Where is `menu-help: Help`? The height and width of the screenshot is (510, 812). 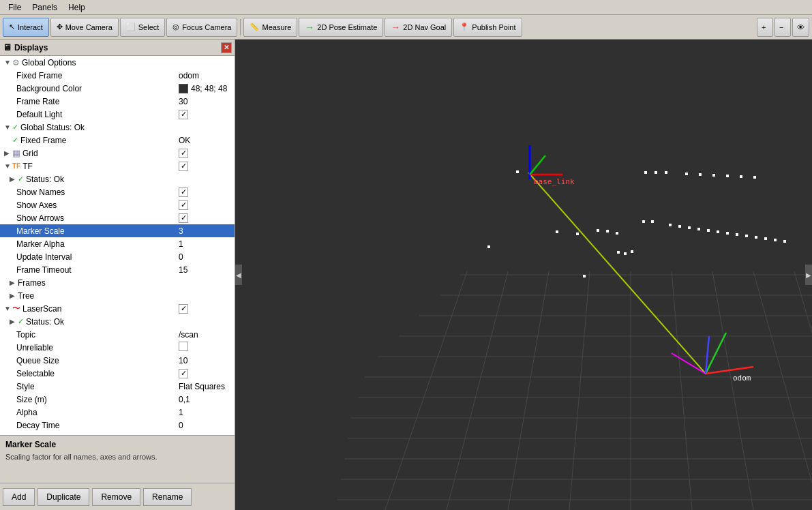 menu-help: Help is located at coordinates (76, 7).